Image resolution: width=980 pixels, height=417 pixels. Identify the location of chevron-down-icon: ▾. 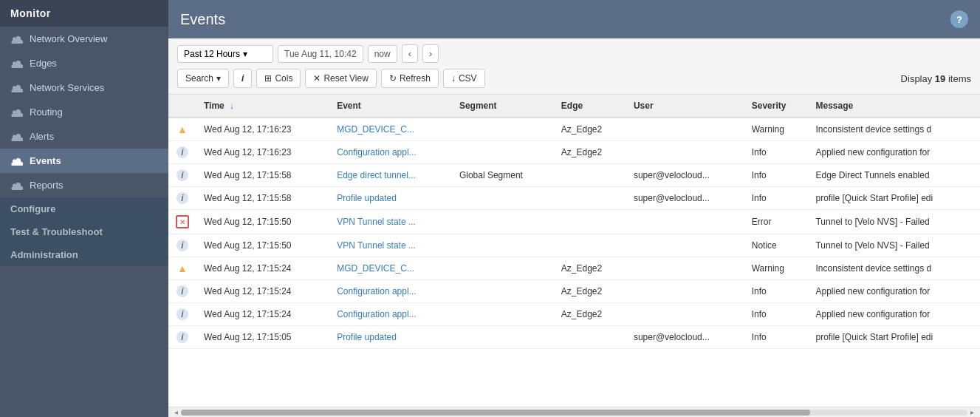
(219, 78).